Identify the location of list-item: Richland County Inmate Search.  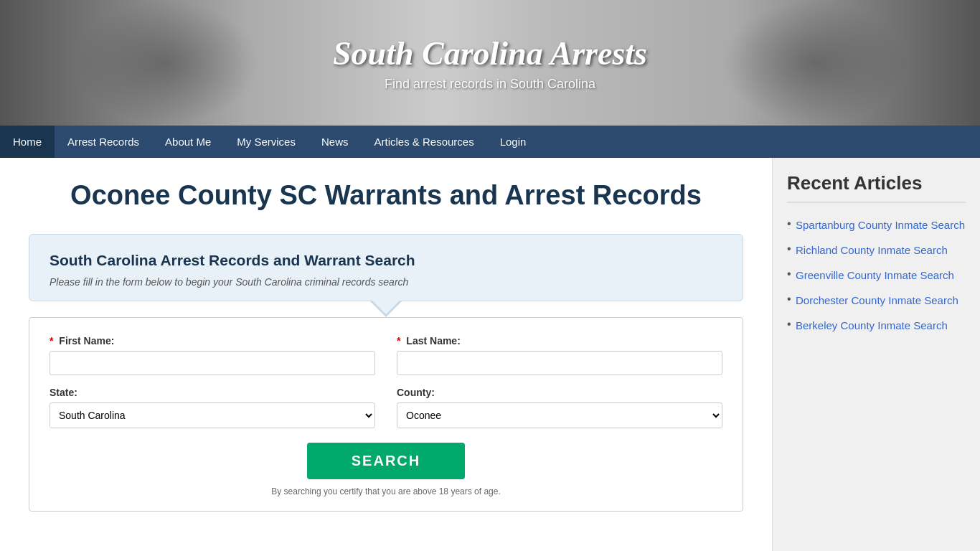
(877, 250).